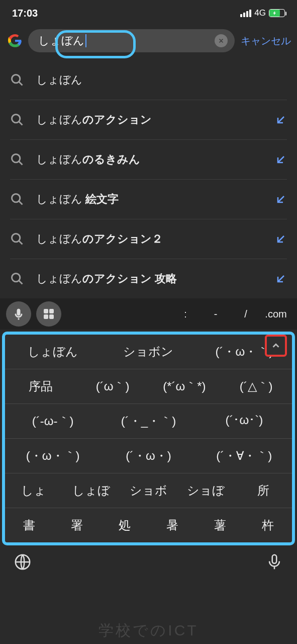 This screenshot has width=297, height=644. Describe the element at coordinates (150, 199) in the screenshot. I see `suggestion-text: しょぼん 絵文字` at that location.